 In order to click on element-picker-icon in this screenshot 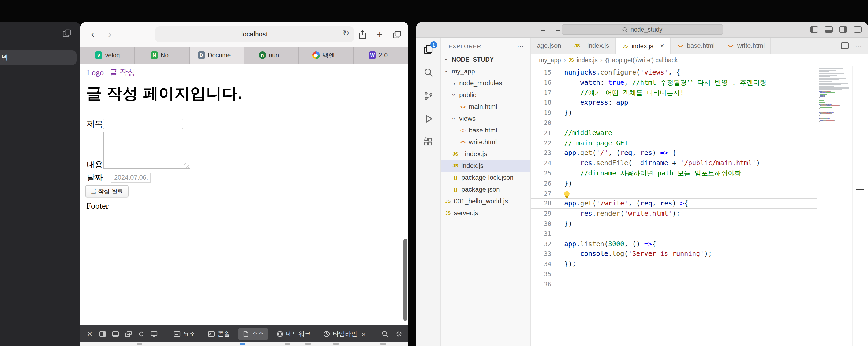, I will do `click(141, 334)`.